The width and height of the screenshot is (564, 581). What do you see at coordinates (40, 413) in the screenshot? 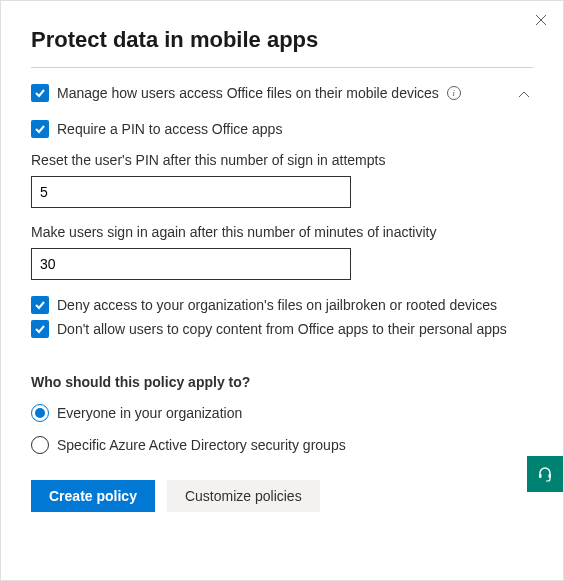
I see `radio-everyone` at bounding box center [40, 413].